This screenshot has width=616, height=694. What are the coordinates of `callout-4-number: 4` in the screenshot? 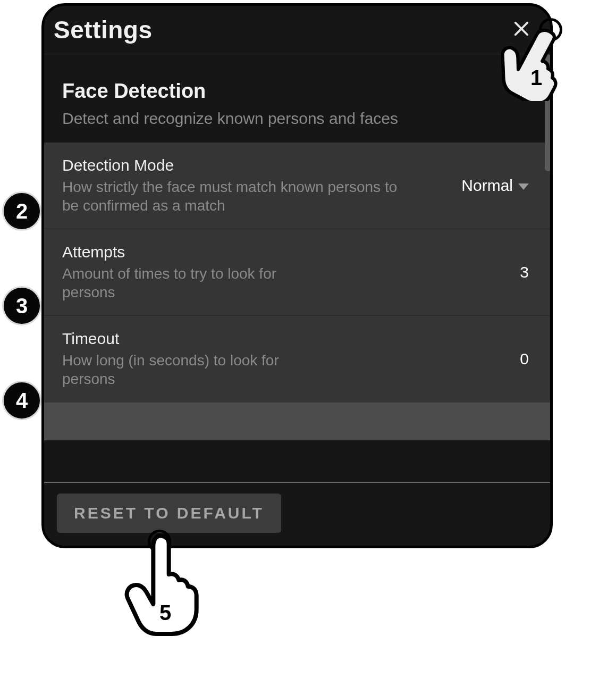 It's located at (22, 401).